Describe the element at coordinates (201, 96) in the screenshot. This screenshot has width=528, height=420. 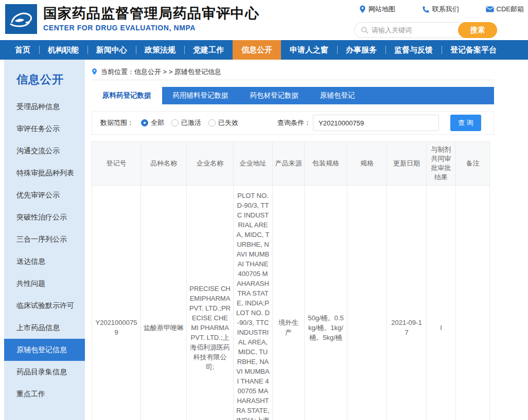
I see `tab-excipient-registration: 药用辅料登记数据` at that location.